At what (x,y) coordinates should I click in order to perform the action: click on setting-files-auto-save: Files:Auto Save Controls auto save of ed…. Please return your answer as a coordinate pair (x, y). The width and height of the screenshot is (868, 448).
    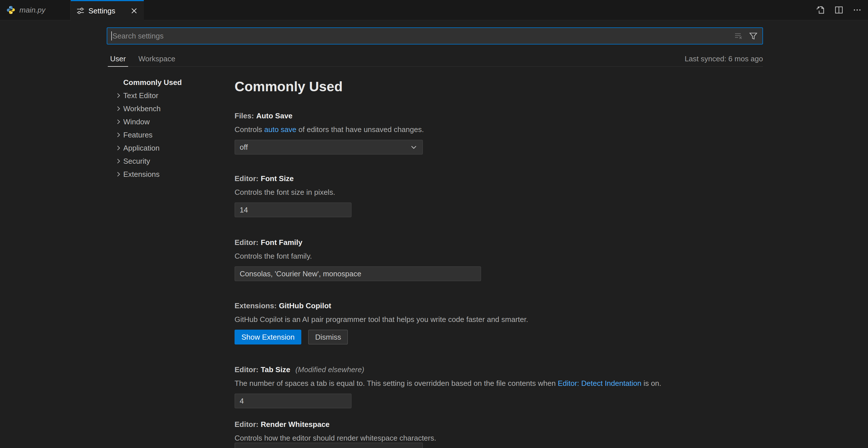
    Looking at the image, I should click on (454, 133).